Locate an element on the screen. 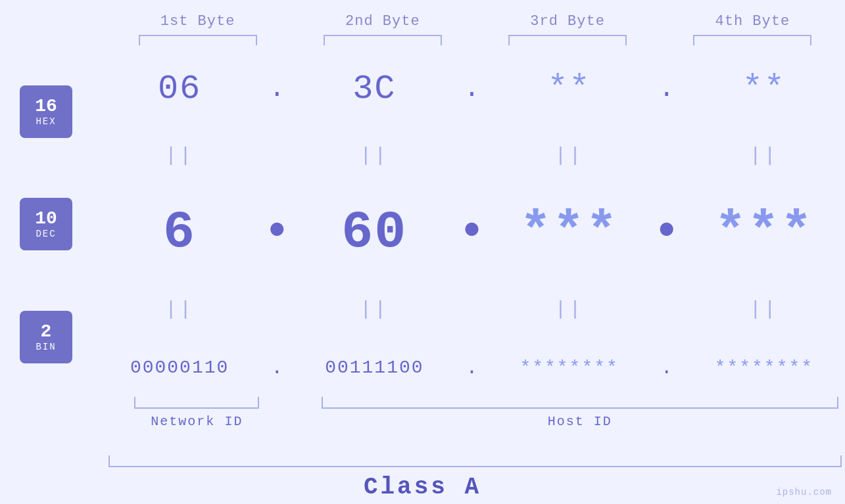  equals-sign-1-2: || is located at coordinates (374, 156).